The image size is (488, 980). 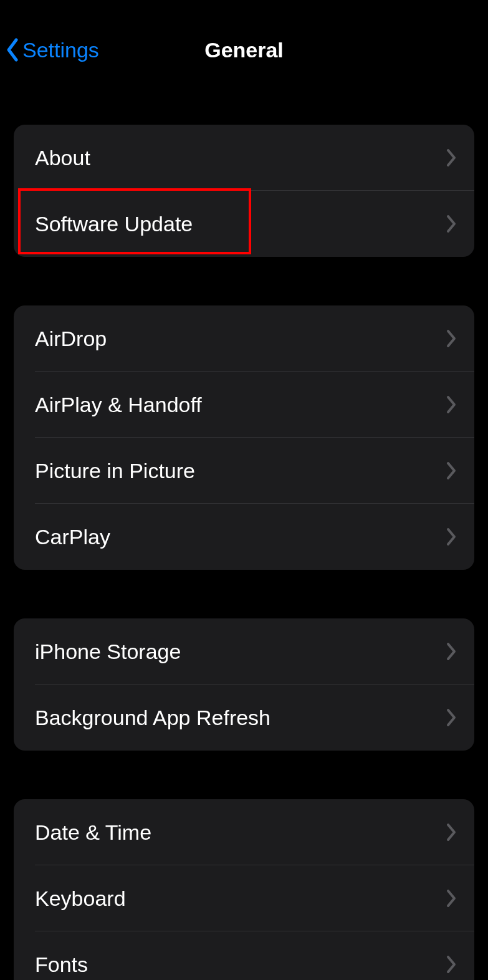 What do you see at coordinates (113, 224) in the screenshot?
I see `row-label: Software Update` at bounding box center [113, 224].